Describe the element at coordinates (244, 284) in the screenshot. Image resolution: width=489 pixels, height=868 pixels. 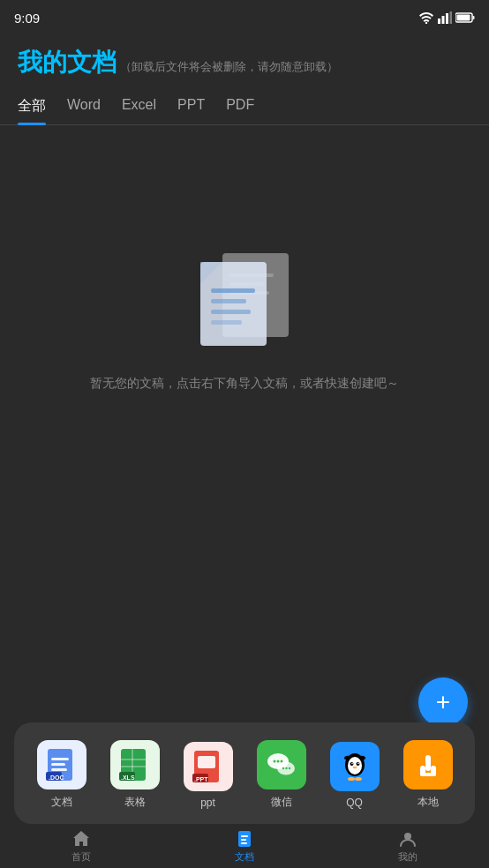
I see `empty-illustration-svg` at that location.